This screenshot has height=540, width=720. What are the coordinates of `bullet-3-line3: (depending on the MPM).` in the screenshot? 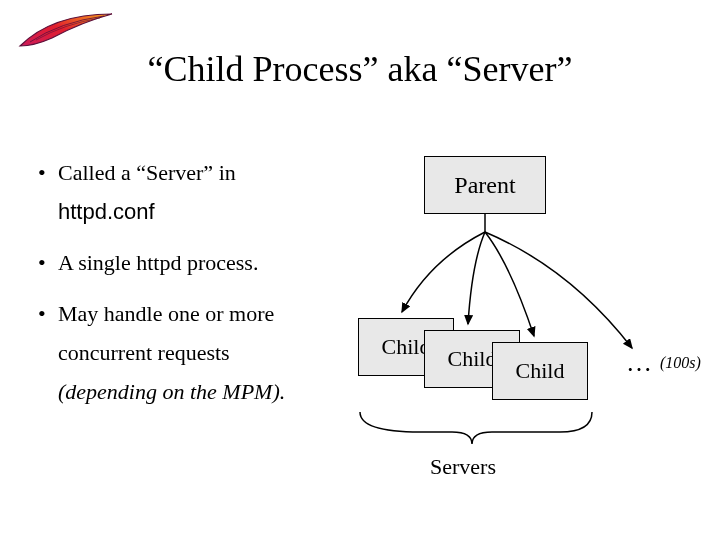 It's located at (208, 392).